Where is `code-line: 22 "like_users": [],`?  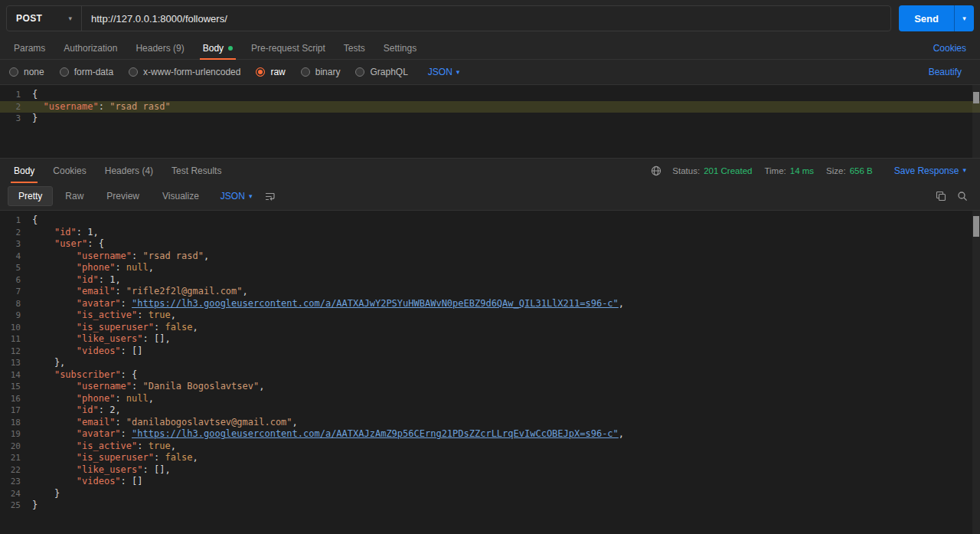
code-line: 22 "like_users": [], is located at coordinates (490, 470).